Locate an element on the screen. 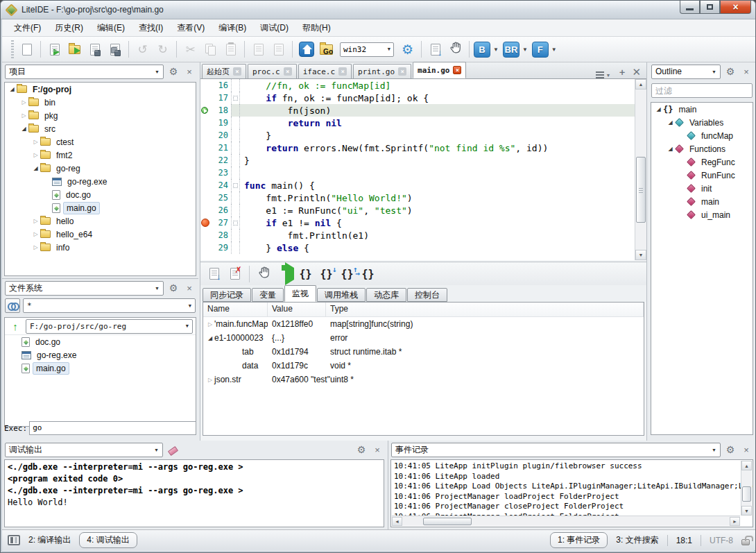 This screenshot has width=756, height=553. statusbar-text: 2: 编译输出 is located at coordinates (50, 540).